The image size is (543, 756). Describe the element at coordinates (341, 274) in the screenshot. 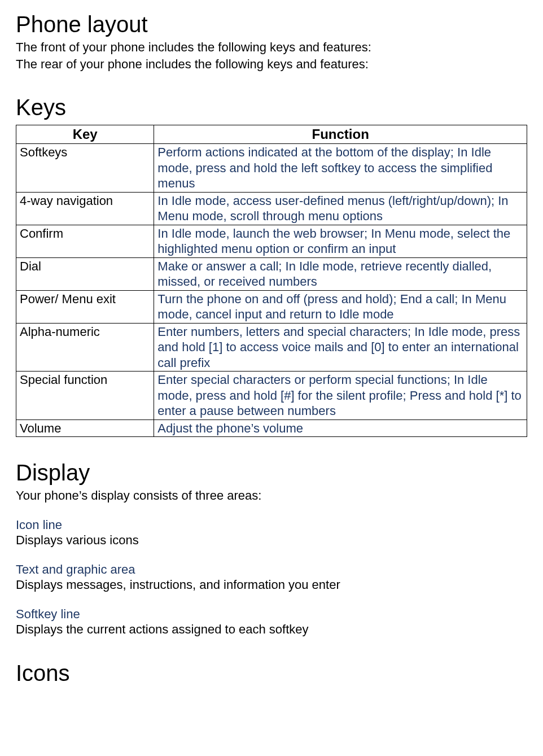

I see `key-function: Make or answer a call; In Idle mode, ret…` at that location.